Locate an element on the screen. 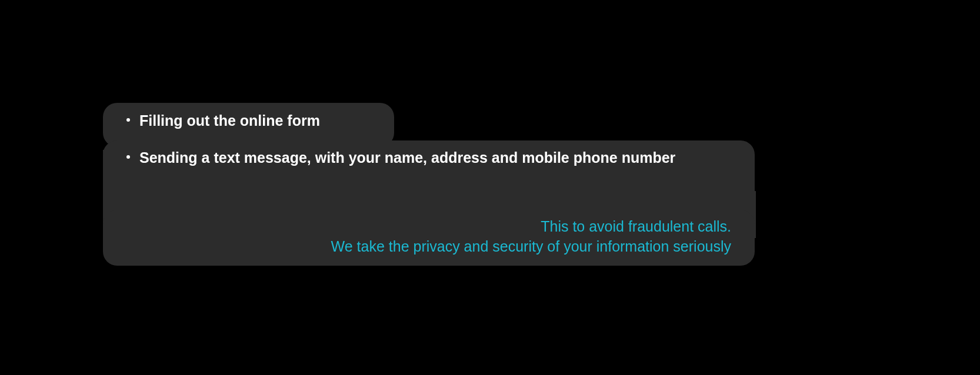 Image resolution: width=980 pixels, height=375 pixels. bullet-list: Filling out the online form Sending a te… is located at coordinates (429, 139).